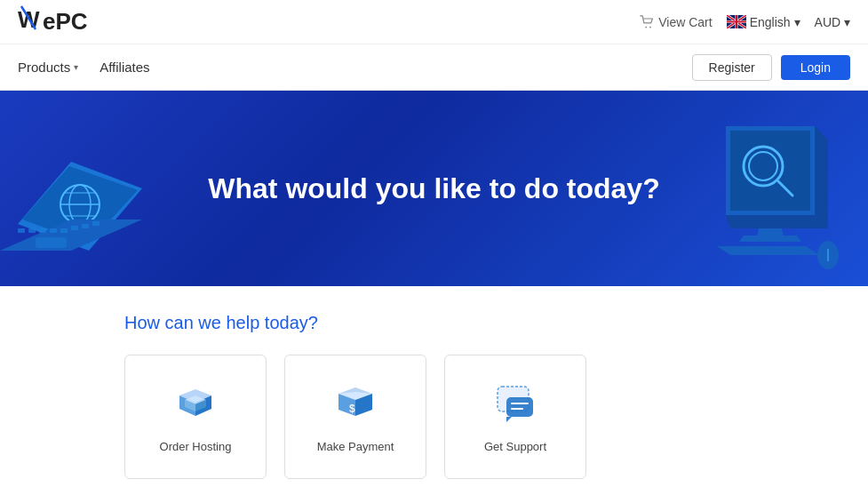  What do you see at coordinates (434, 68) in the screenshot?
I see `nav-bar: Products ▾ Affiliates Register Login` at bounding box center [434, 68].